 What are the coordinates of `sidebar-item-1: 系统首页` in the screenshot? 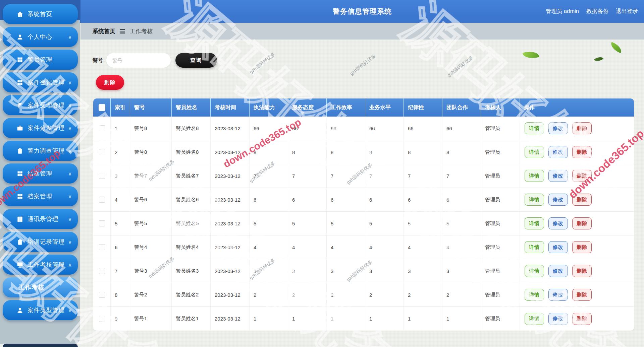 It's located at (40, 14).